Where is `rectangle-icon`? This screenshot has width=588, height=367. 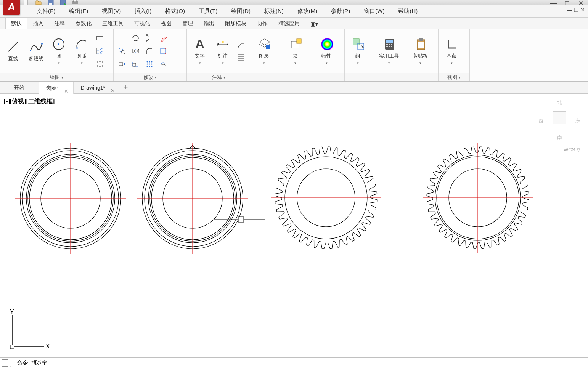 rectangle-icon is located at coordinates (100, 38).